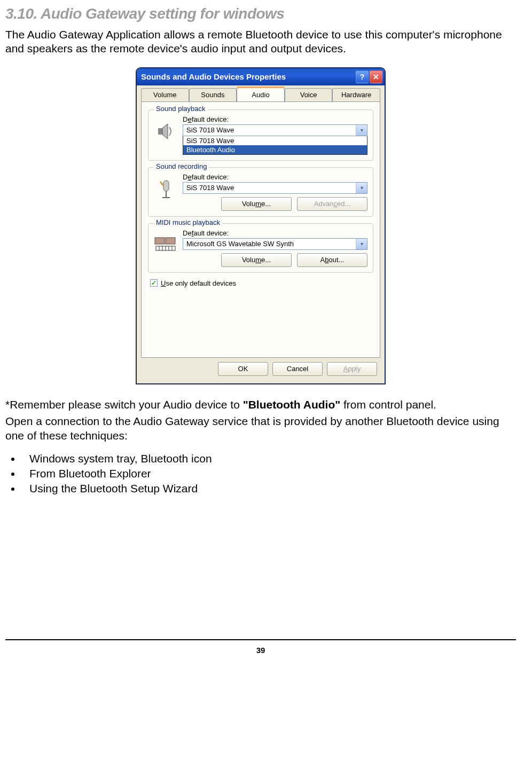 This screenshot has width=532, height=762. What do you see at coordinates (261, 95) in the screenshot?
I see `tab-audio: Audio` at bounding box center [261, 95].